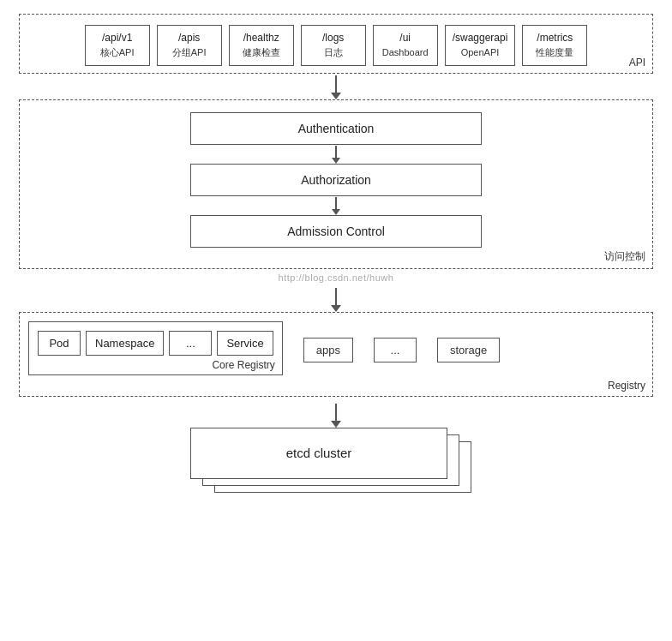 The height and width of the screenshot is (641, 672). What do you see at coordinates (336, 154) in the screenshot?
I see `arrow-auth-to-authz` at bounding box center [336, 154].